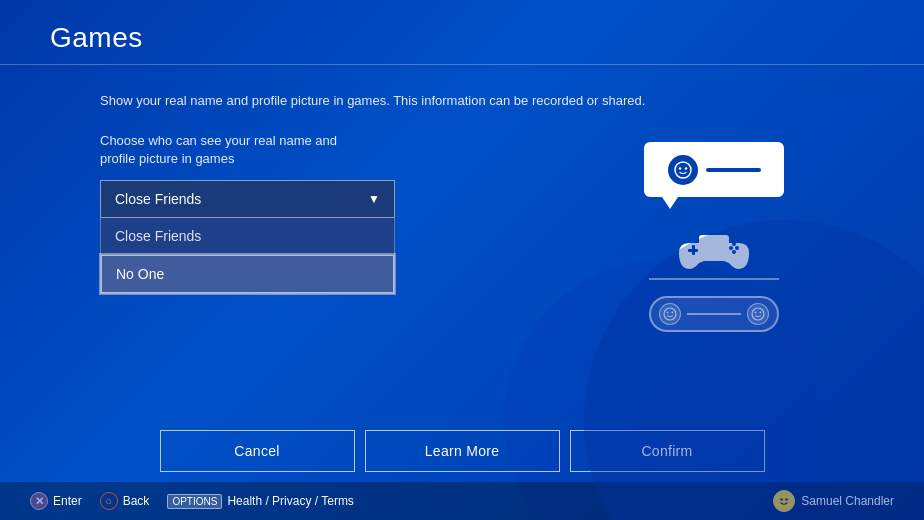  I want to click on circle-button-icon: ○, so click(109, 501).